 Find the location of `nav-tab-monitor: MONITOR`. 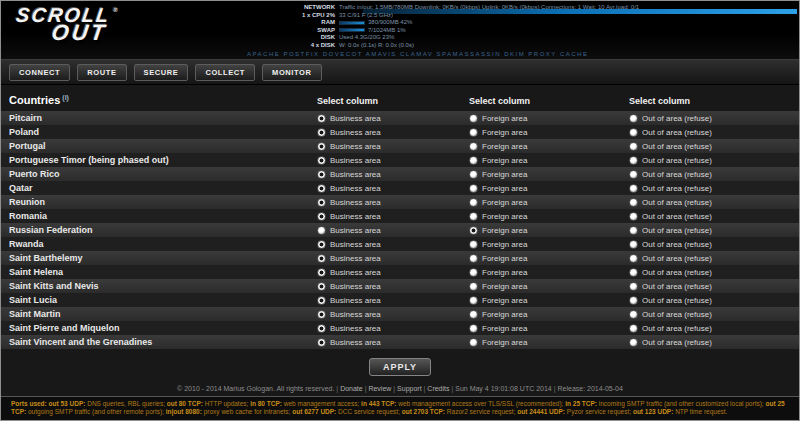

nav-tab-monitor: MONITOR is located at coordinates (292, 72).